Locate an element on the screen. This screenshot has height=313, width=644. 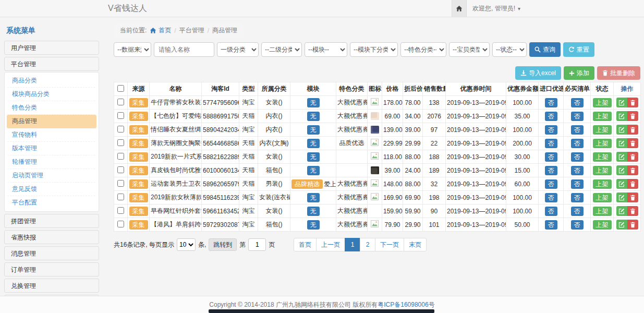
user-menu: 欢迎您, 管理员!▾ is located at coordinates (496, 8).